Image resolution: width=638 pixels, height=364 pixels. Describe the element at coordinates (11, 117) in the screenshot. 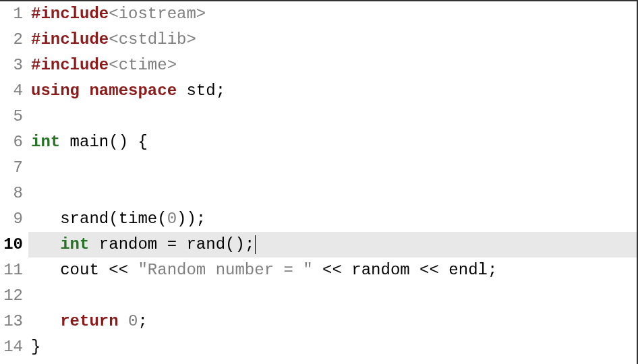

I see `line-number: 5` at that location.